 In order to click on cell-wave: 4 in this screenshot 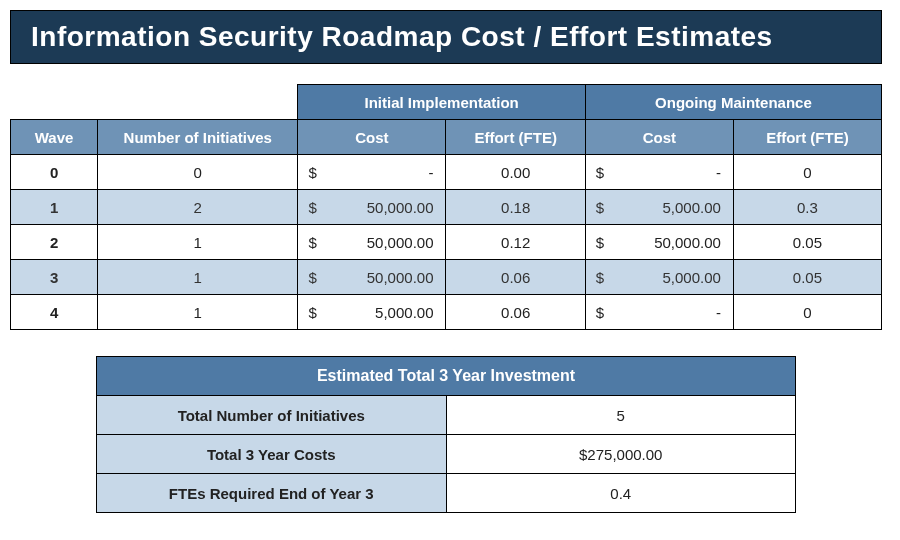, I will do `click(54, 312)`.